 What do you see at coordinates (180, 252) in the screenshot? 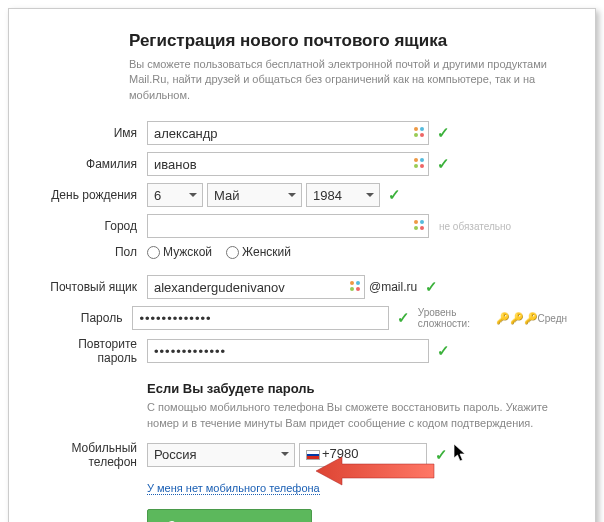
I see `radio-male: Мужской` at bounding box center [180, 252].